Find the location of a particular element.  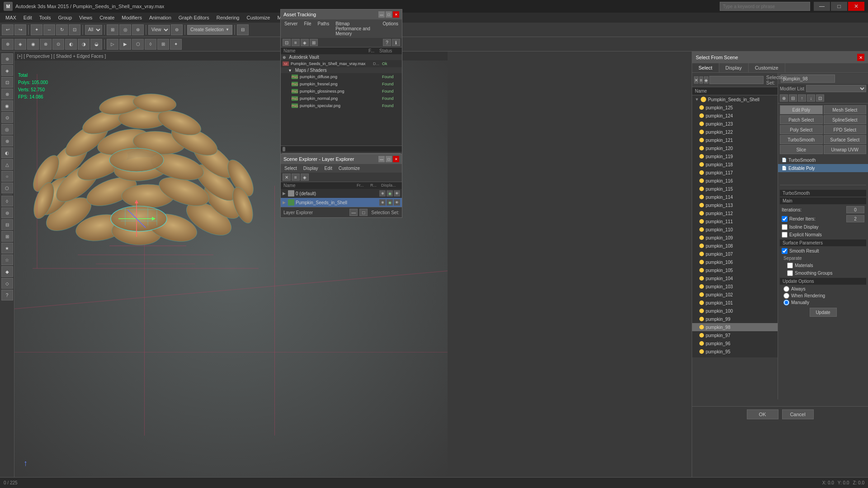

manually-radio is located at coordinates (787, 303).